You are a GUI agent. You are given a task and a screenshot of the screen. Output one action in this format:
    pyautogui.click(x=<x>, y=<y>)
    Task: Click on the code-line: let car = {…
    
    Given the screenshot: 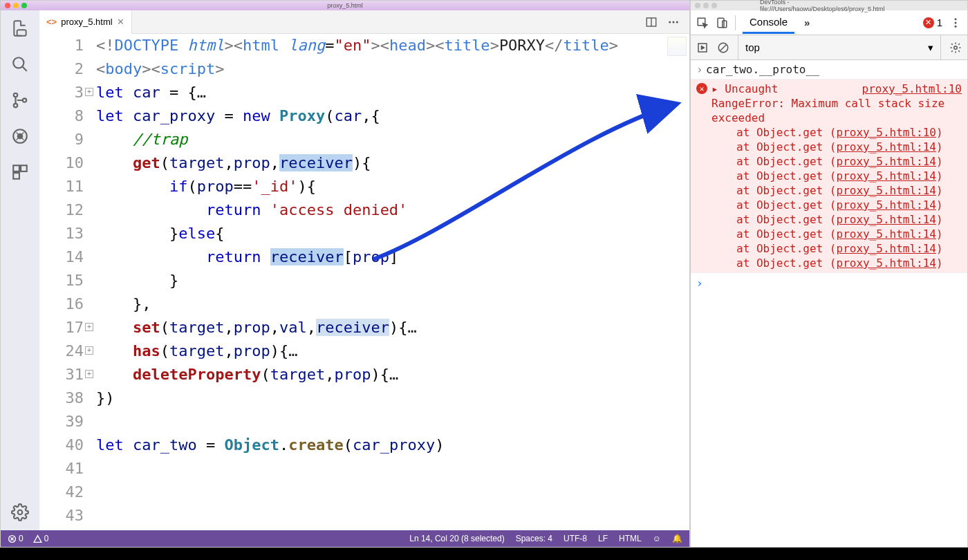 What is the action you would take?
    pyautogui.click(x=393, y=93)
    